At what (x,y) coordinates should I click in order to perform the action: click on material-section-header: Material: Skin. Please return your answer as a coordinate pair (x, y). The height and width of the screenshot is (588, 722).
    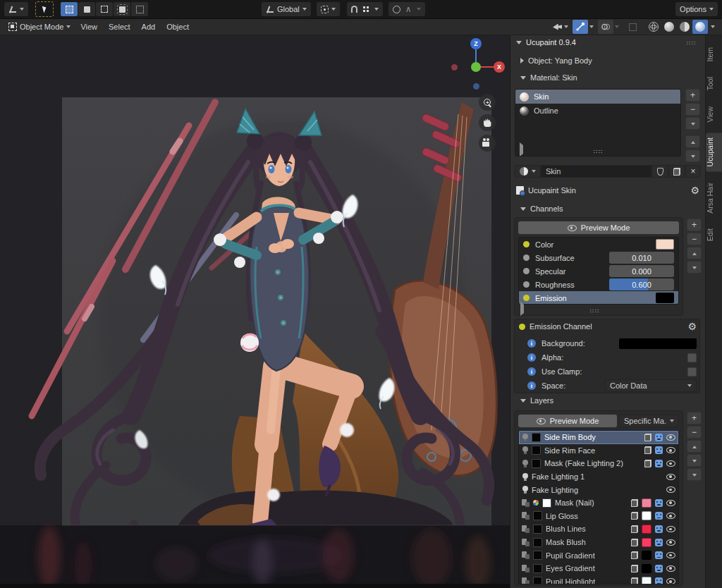
    Looking at the image, I should click on (549, 78).